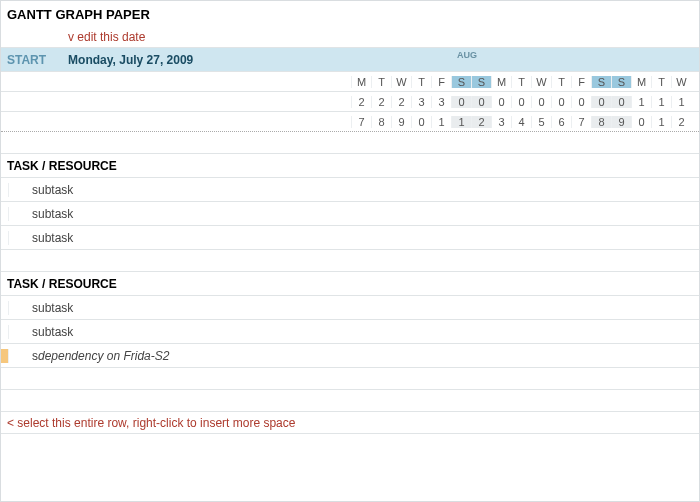 The height and width of the screenshot is (502, 700). What do you see at coordinates (34, 60) in the screenshot?
I see `start-label: START` at bounding box center [34, 60].